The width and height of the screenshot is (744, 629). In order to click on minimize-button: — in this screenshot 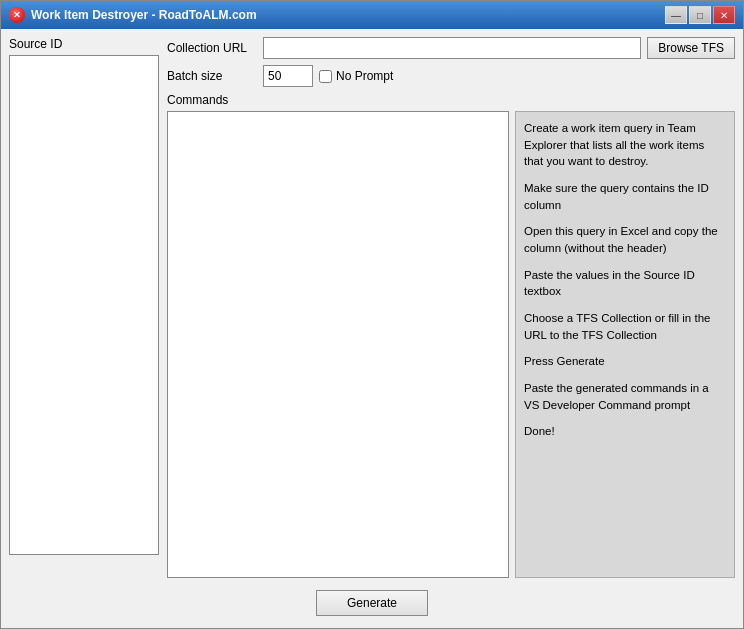, I will do `click(676, 15)`.